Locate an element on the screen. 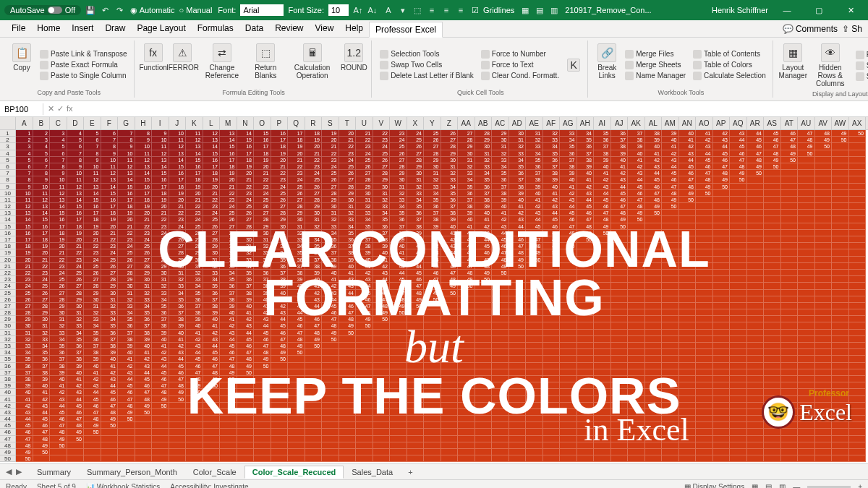  accessibility: Accessibility: Investigate is located at coordinates (209, 486).